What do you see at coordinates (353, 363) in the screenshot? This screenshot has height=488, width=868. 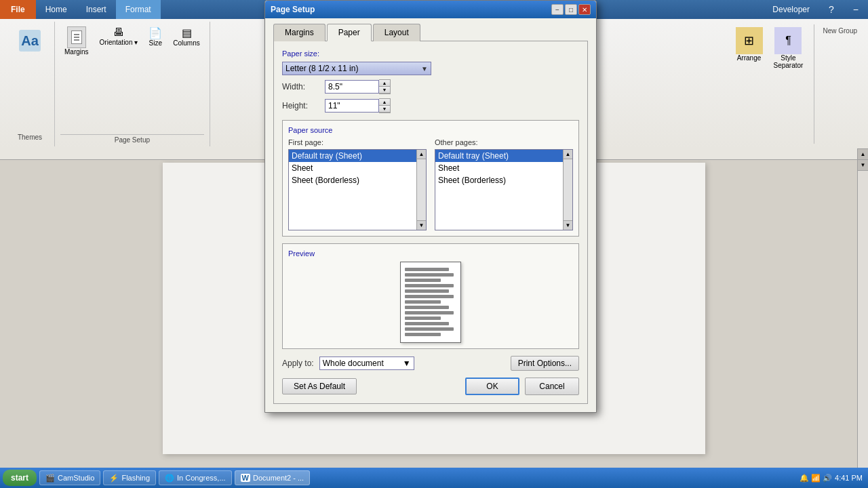 I see `apply-to-value: Whole document` at bounding box center [353, 363].